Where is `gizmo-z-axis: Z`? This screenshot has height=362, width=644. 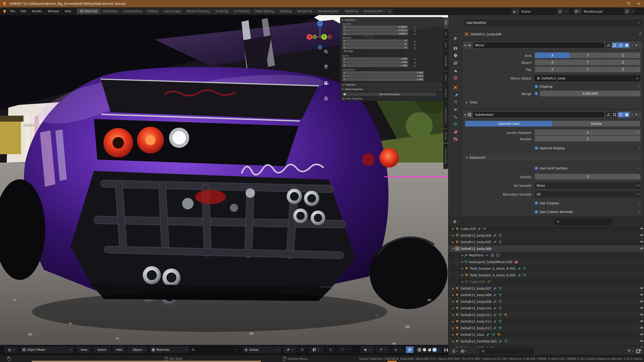
gizmo-z-axis: Z is located at coordinates (320, 23).